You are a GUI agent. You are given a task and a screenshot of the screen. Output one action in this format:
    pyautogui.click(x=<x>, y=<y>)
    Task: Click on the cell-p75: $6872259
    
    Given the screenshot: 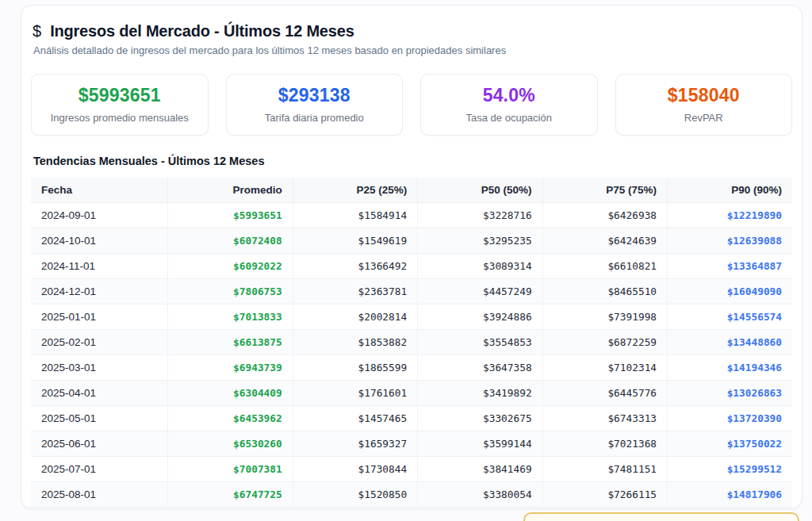 What is the action you would take?
    pyautogui.click(x=604, y=342)
    